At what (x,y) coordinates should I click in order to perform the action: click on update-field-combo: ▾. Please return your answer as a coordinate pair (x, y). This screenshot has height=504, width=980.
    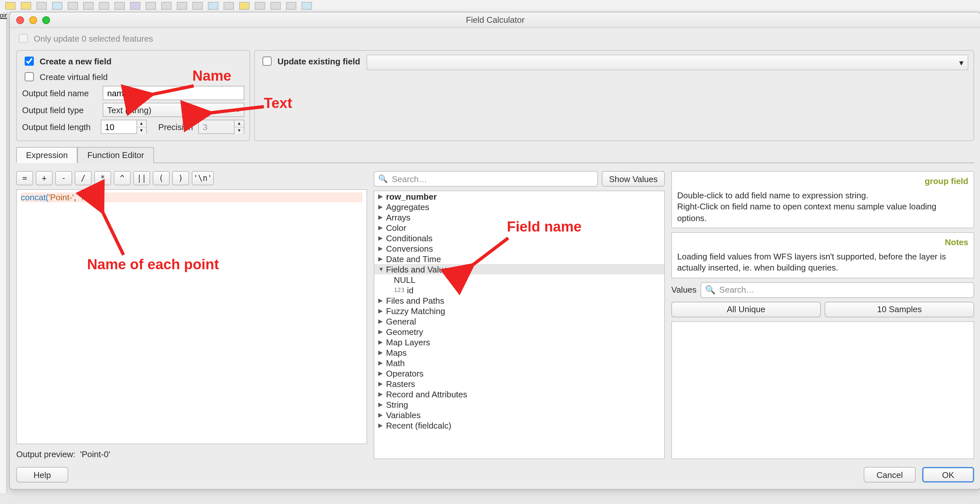
    Looking at the image, I should click on (667, 62).